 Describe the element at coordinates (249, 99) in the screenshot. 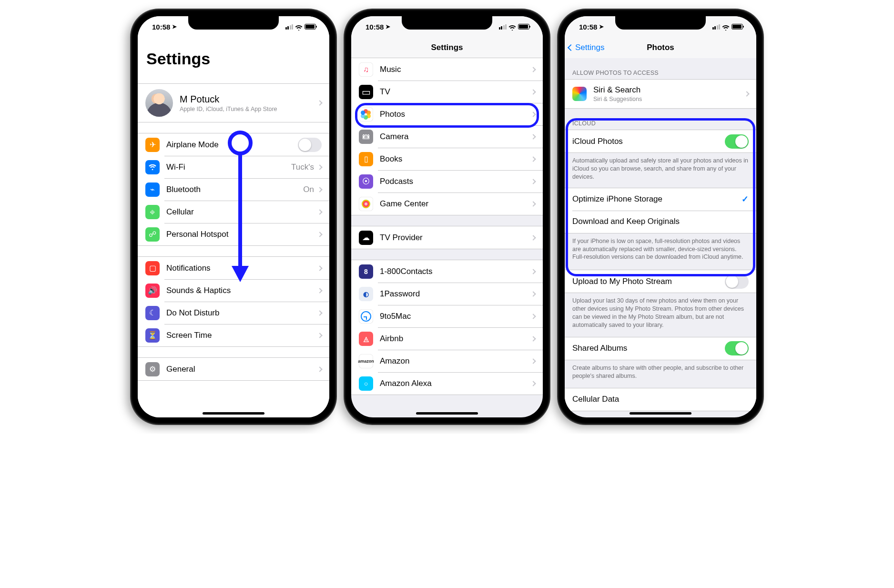

I see `profile-name: M Potuck` at that location.